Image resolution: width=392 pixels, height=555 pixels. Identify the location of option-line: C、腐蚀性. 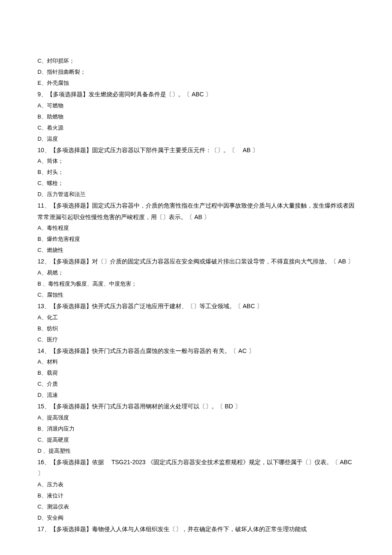
(196, 295).